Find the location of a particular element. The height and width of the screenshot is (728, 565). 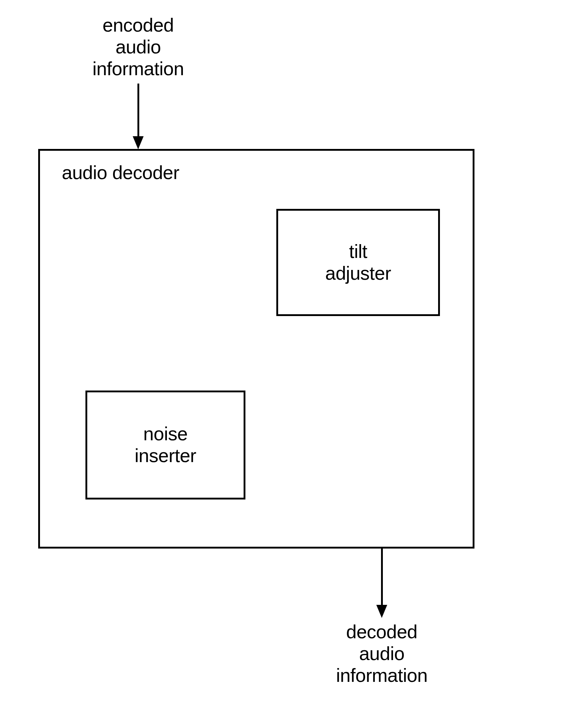

output-label: decoded audio information is located at coordinates (382, 654).